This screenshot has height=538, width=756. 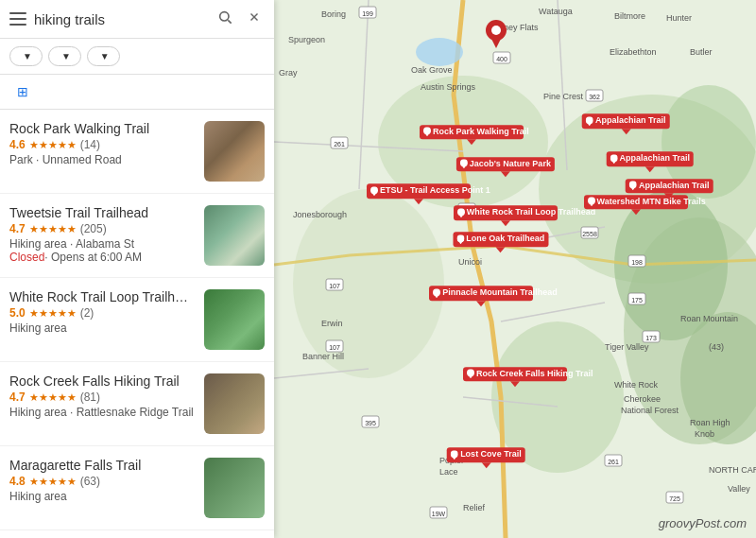 What do you see at coordinates (102, 160) in the screenshot?
I see `result-meta1: Park · Unnamed Road` at bounding box center [102, 160].